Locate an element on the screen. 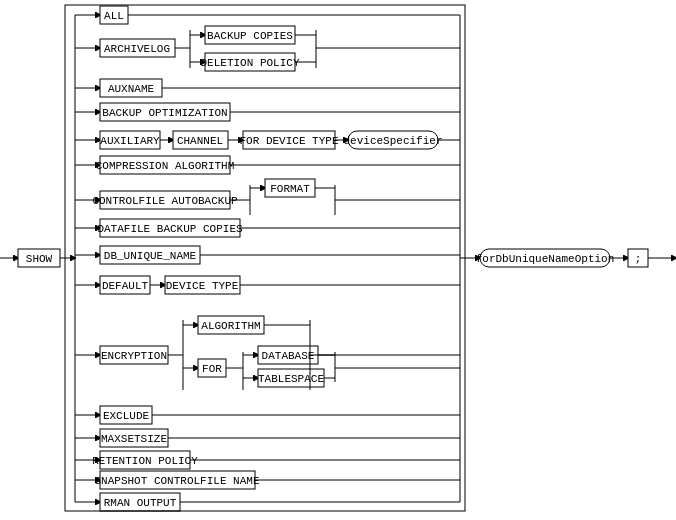 The width and height of the screenshot is (676, 520). db-unique-name-label: DB_UNIQUE_NAME is located at coordinates (150, 256).